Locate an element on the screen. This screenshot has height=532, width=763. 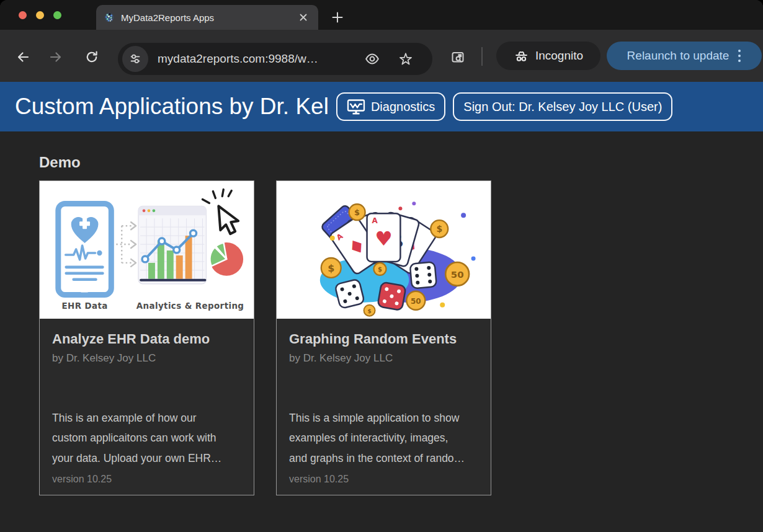
page-title: Custom Applications by Dr. Kel is located at coordinates (172, 107).